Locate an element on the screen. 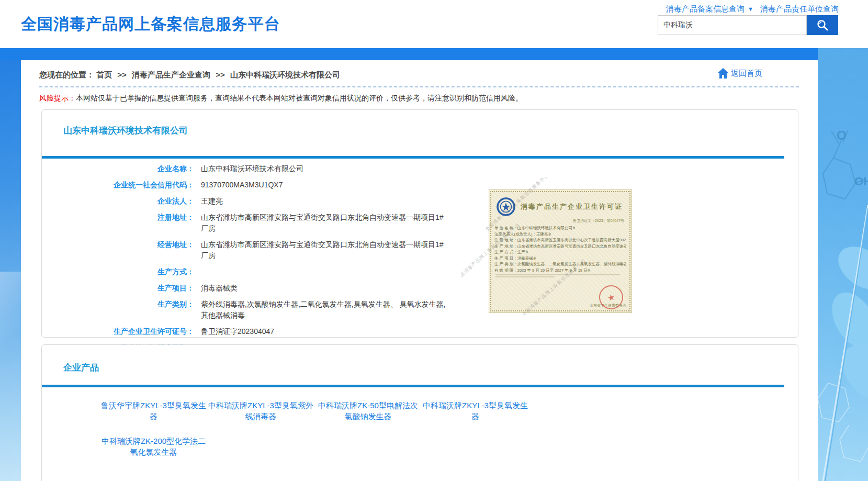 This screenshot has width=868, height=481. certificate-line: 生 产 类 别：次氯酸钠发生器、二氧化氯发生器、臭氧发生器、紫外线消毒器 is located at coordinates (560, 264).